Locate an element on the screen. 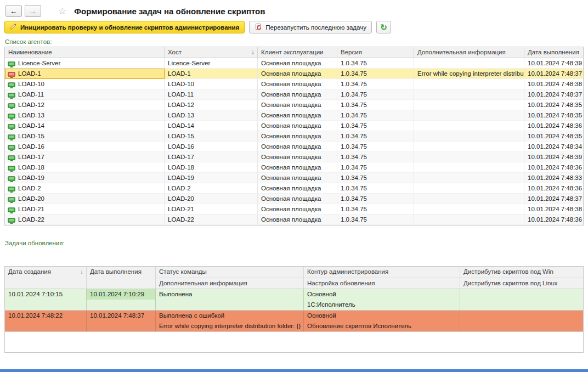 This screenshot has height=372, width=588. task-row: 10.01.2024 7:10:15 10.01.2024 7:10:29 Вы… is located at coordinates (294, 300).